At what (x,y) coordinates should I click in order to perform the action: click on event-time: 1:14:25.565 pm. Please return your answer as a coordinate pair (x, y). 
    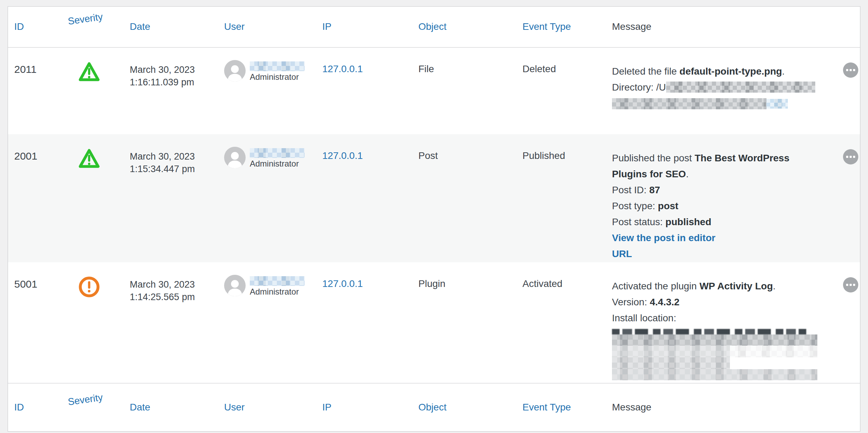
    Looking at the image, I should click on (175, 297).